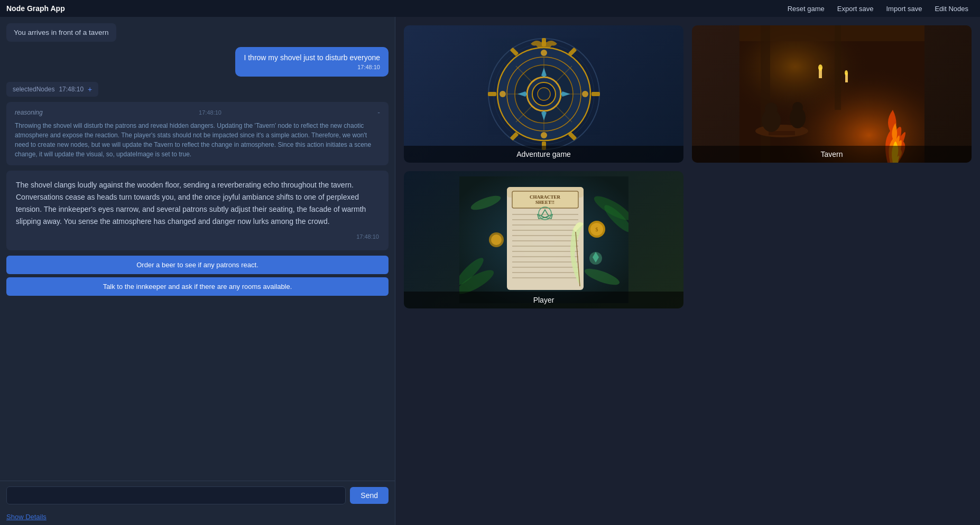  Describe the element at coordinates (378, 112) in the screenshot. I see `reasoning-collapse-button: -` at that location.